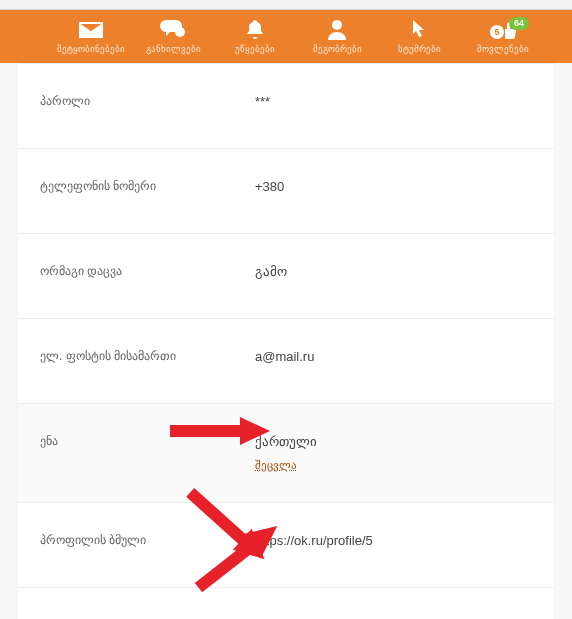  Describe the element at coordinates (148, 101) in the screenshot. I see `field-label: პაროლი` at that location.